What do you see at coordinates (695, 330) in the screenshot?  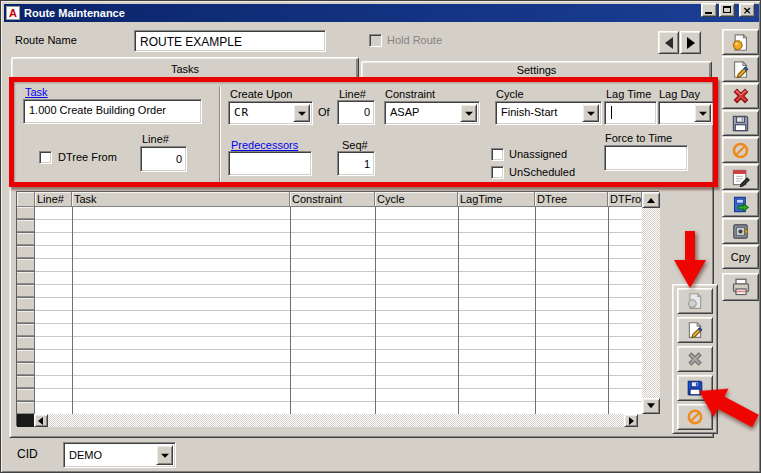 I see `grid-edit-button` at bounding box center [695, 330].